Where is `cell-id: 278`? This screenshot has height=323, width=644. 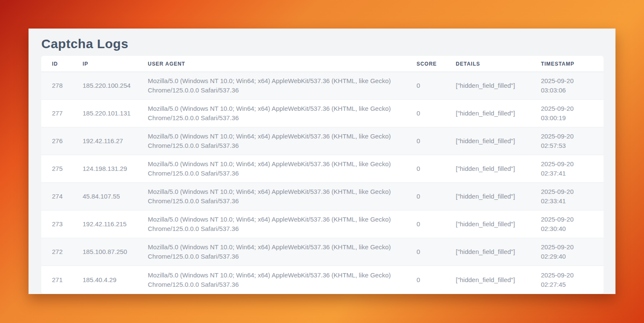
cell-id: 278 is located at coordinates (57, 86).